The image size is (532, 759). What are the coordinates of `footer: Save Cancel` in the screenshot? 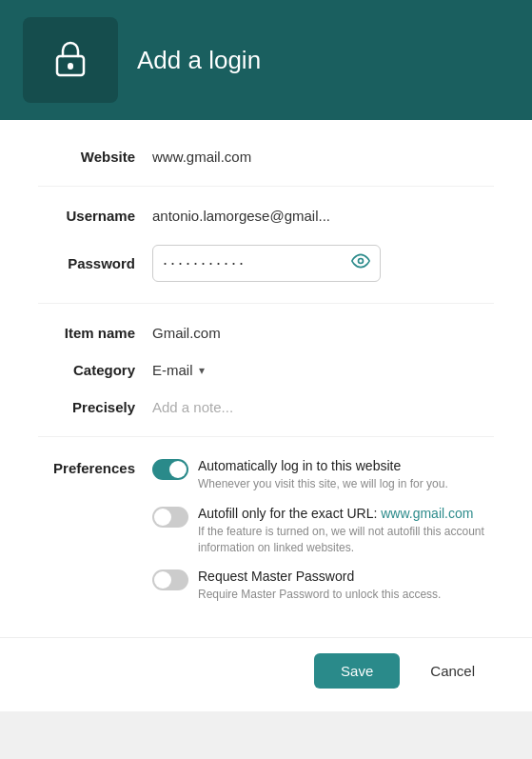 It's located at (266, 674).